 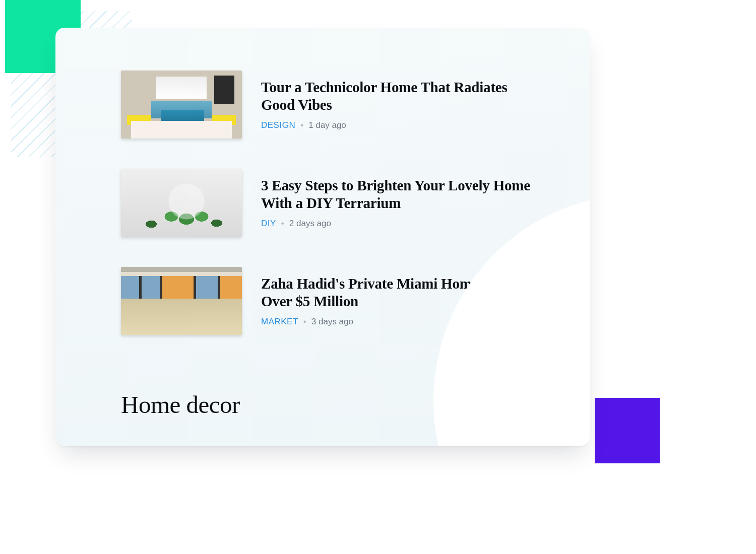 I want to click on article-meta: DESIGN • 1 day ago, so click(x=397, y=125).